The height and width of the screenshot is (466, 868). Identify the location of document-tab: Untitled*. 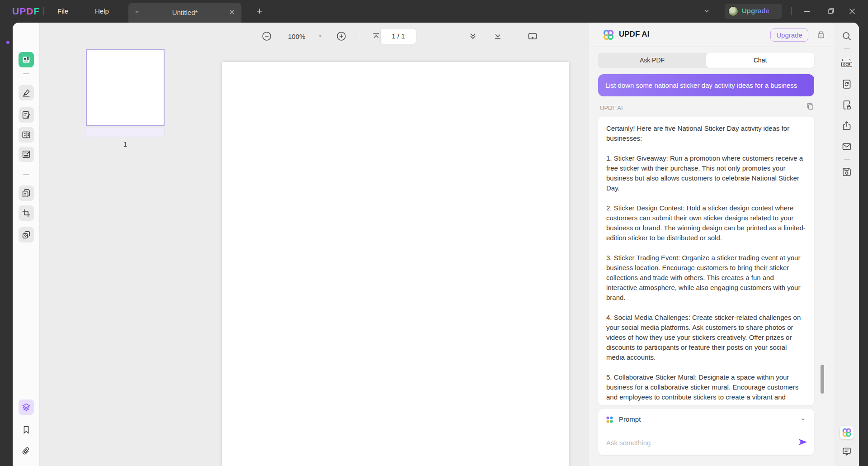
(185, 13).